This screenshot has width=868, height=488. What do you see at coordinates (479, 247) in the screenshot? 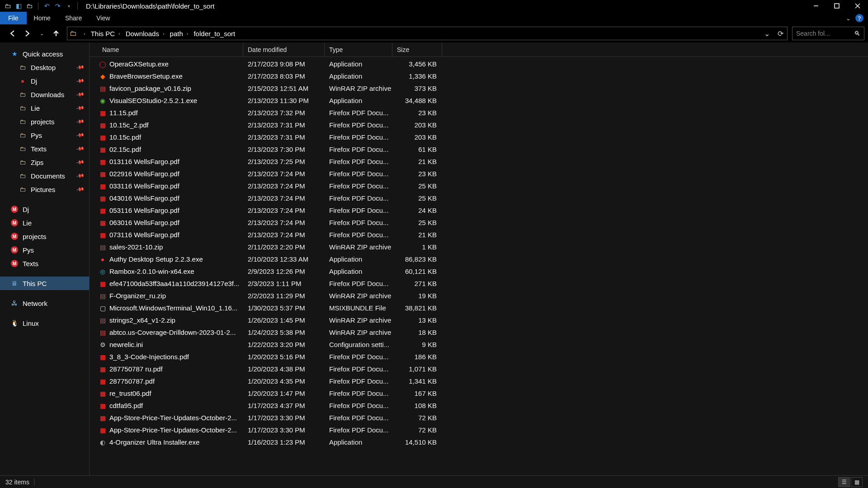
I see `file-row: ▤sales-2021-10.zip2/11/2023 2:20 PMWinRA…` at bounding box center [479, 247].